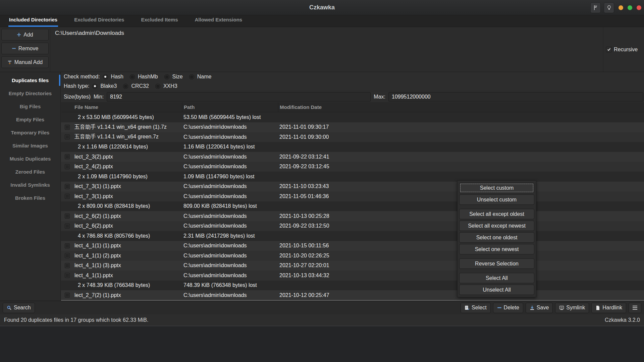 This screenshot has width=644, height=362. Describe the element at coordinates (635, 308) in the screenshot. I see `hamburger-menu-button` at that location.